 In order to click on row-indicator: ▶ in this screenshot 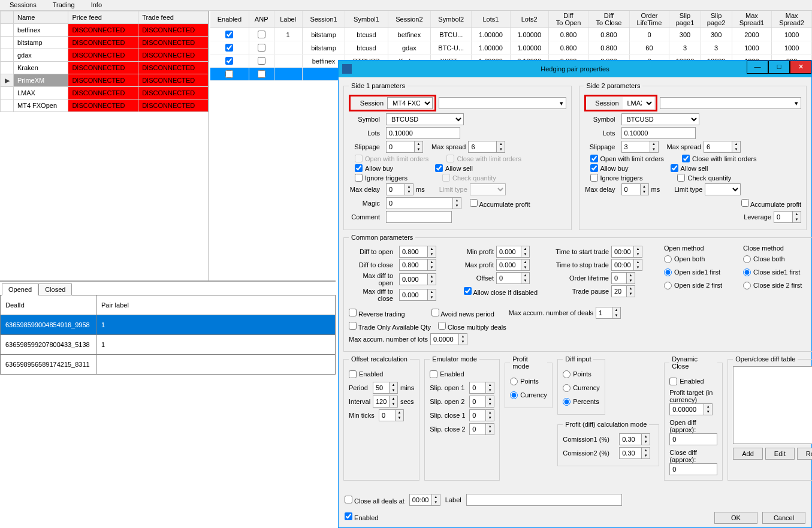, I will do `click(7, 80)`.